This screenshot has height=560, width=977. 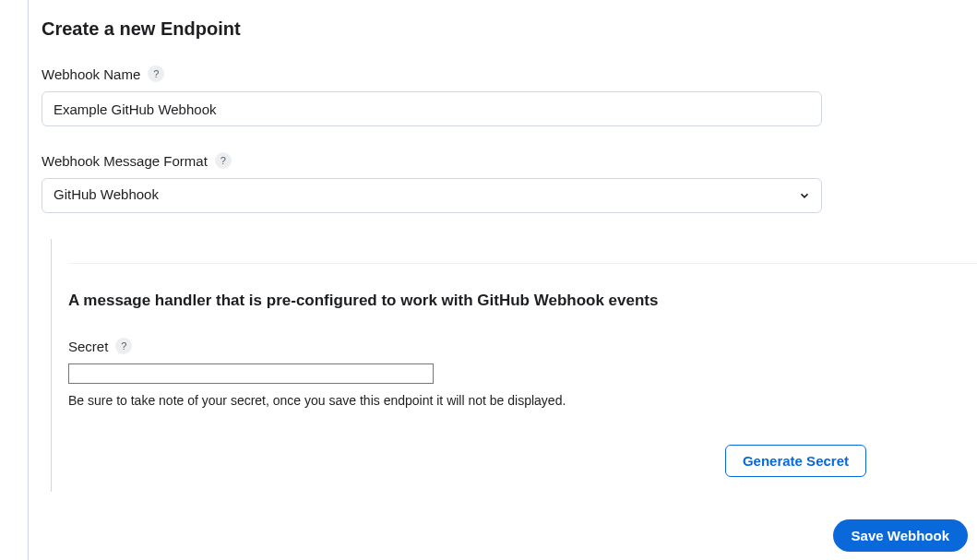 What do you see at coordinates (251, 374) in the screenshot?
I see `secret-input` at bounding box center [251, 374].